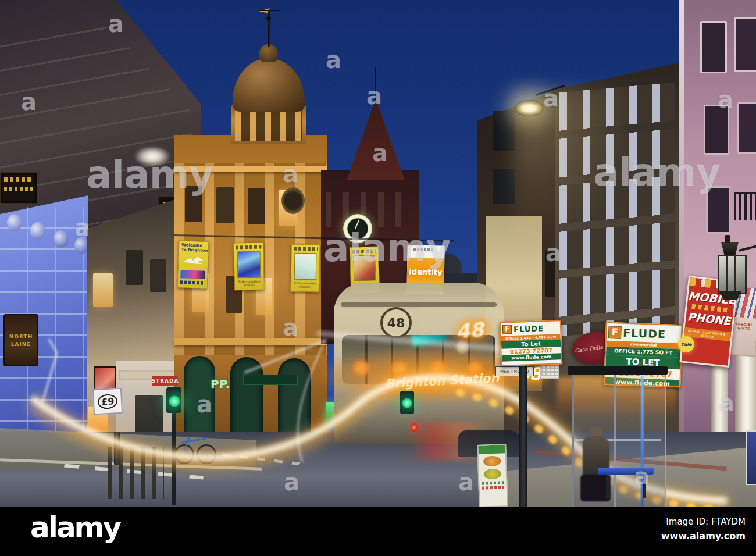  What do you see at coordinates (193, 261) in the screenshot?
I see `seagull-icon` at bounding box center [193, 261].